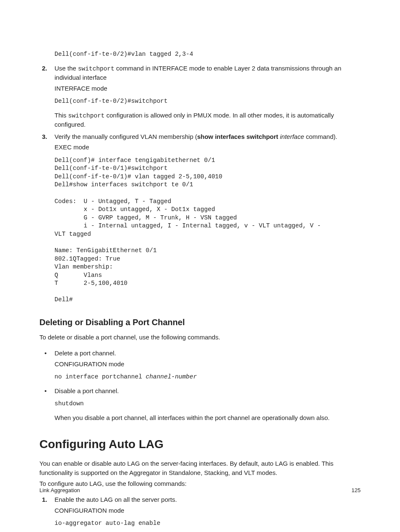 The height and width of the screenshot is (532, 400). I want to click on section-heading-autolag: Configuring Auto LAG, so click(200, 444).